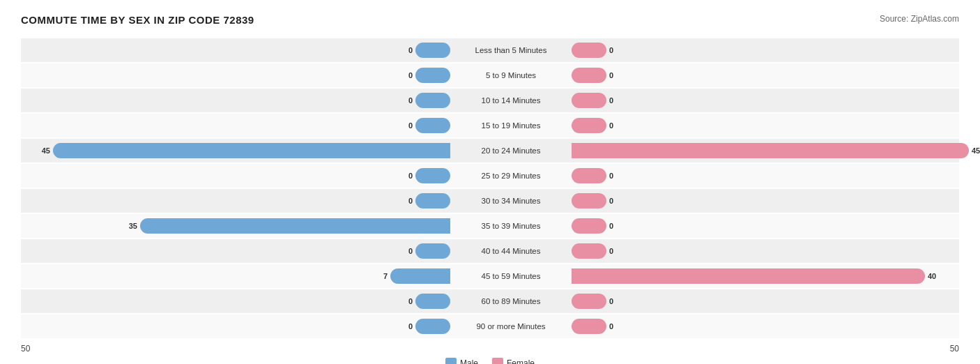 This screenshot has width=980, height=364. I want to click on row-label: 10 to 14 Minutes, so click(511, 100).